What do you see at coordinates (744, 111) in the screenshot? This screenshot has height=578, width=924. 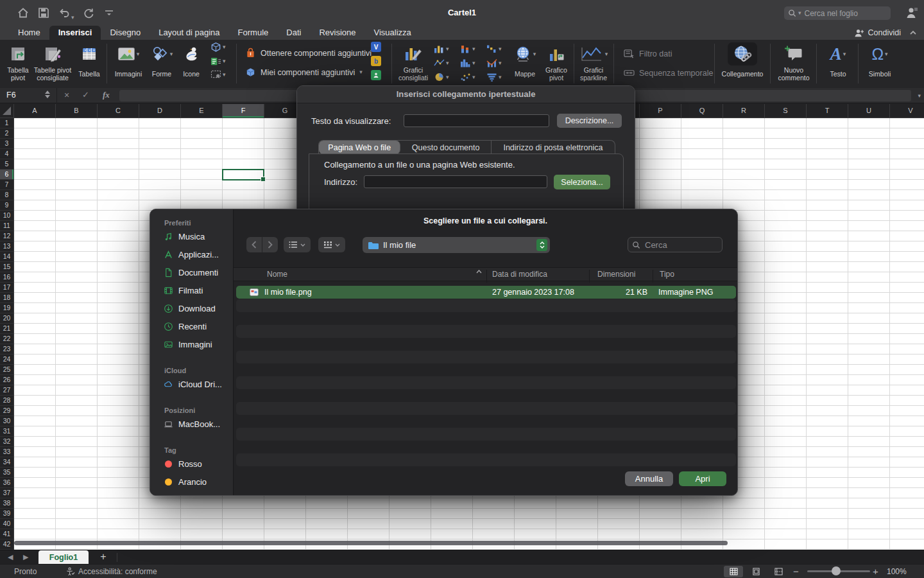 I see `column-header-r: R` at bounding box center [744, 111].